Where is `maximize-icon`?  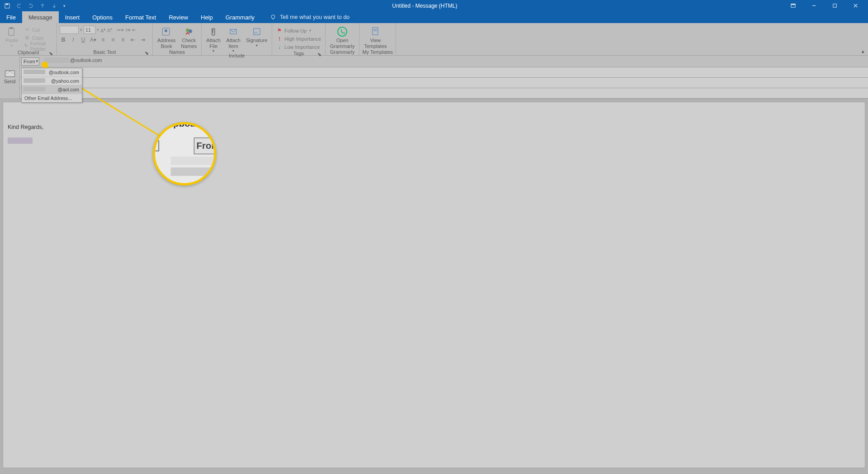
maximize-icon is located at coordinates (835, 5).